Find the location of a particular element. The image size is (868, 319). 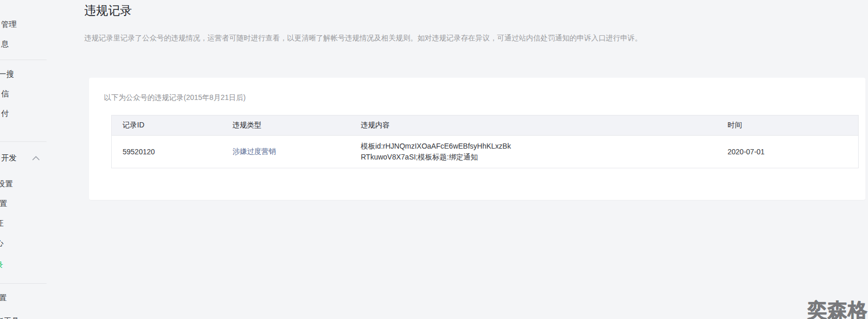

column-header-content: 违规内容 is located at coordinates (534, 125).